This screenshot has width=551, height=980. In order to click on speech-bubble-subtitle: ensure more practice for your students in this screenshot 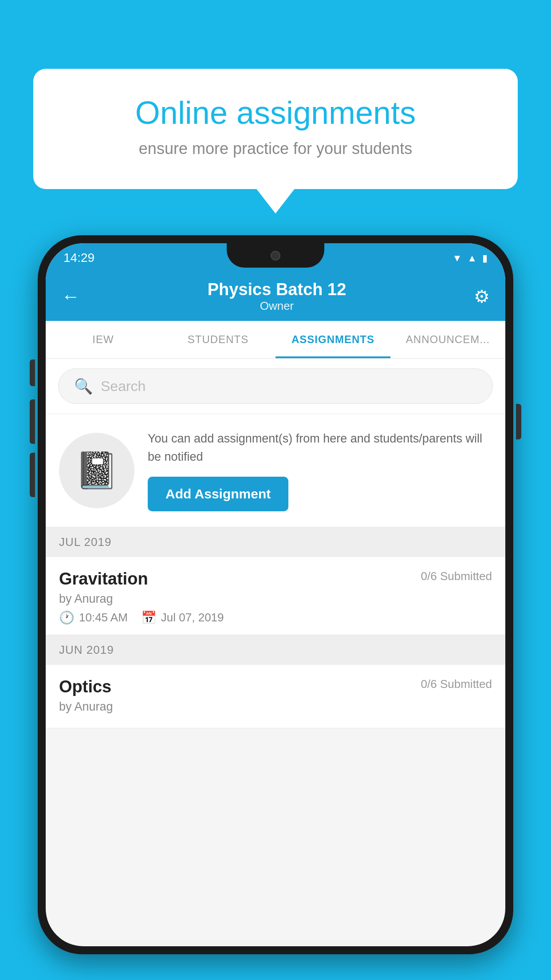, I will do `click(276, 149)`.